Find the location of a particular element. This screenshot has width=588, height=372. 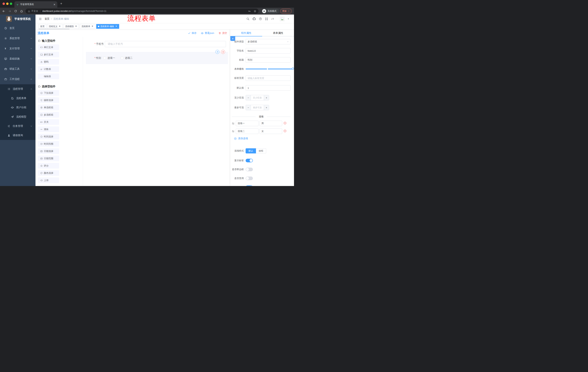

new-tab-button: + is located at coordinates (61, 4).